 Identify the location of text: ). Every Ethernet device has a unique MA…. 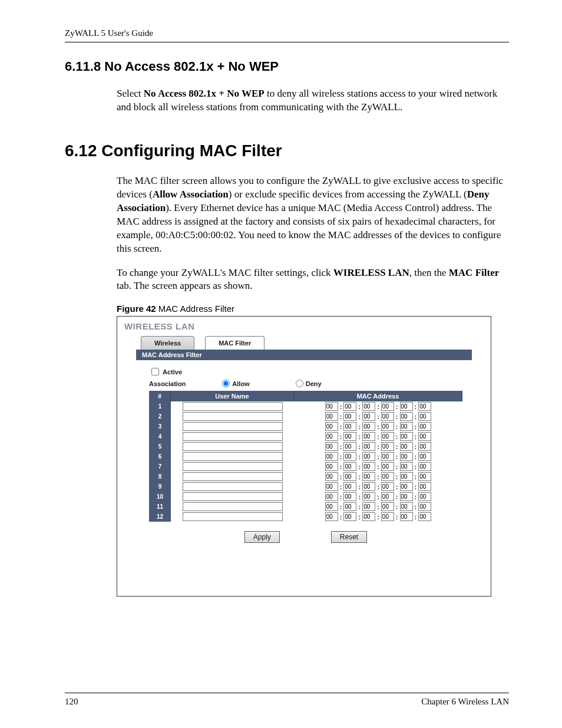
(309, 228).